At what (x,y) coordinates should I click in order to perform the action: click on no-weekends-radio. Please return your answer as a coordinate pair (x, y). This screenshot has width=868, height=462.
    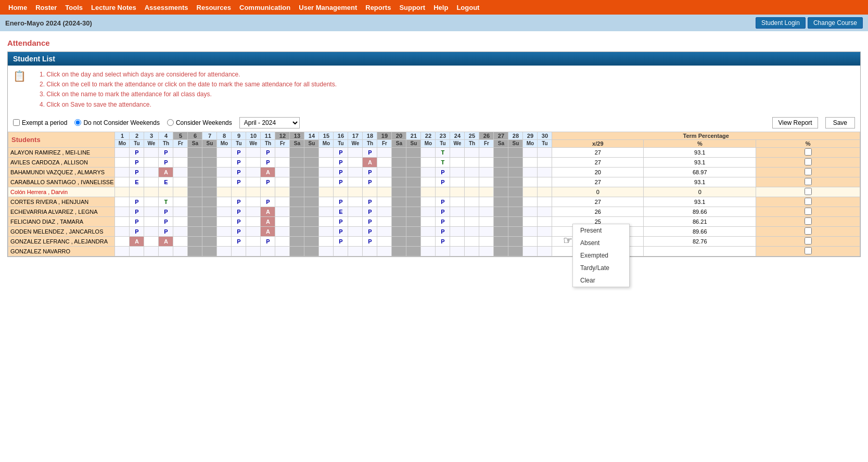
    Looking at the image, I should click on (78, 123).